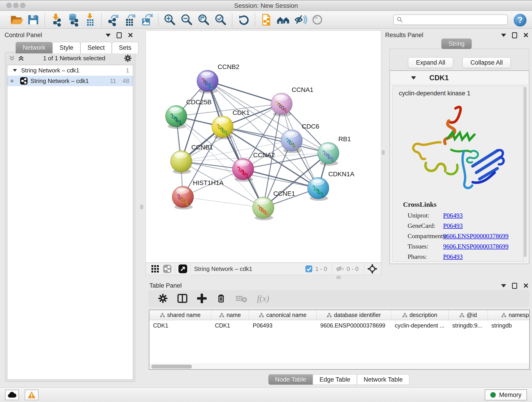  I want to click on edge-CCNB2-CCNA1, so click(245, 92).